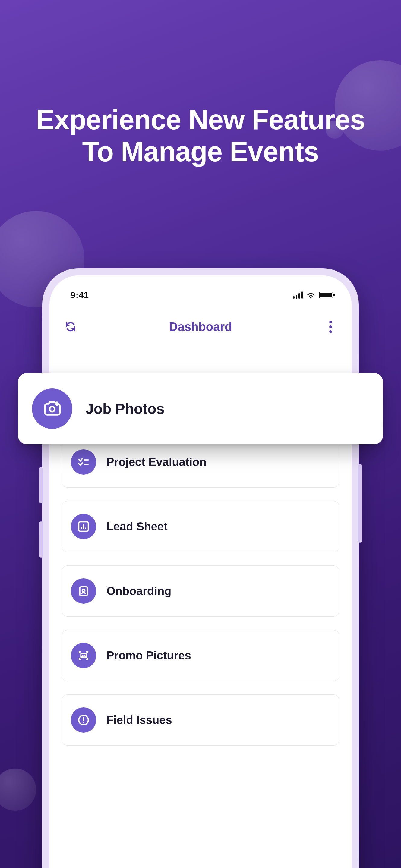 The width and height of the screenshot is (401, 868). I want to click on status-bar: 9:41, so click(201, 295).